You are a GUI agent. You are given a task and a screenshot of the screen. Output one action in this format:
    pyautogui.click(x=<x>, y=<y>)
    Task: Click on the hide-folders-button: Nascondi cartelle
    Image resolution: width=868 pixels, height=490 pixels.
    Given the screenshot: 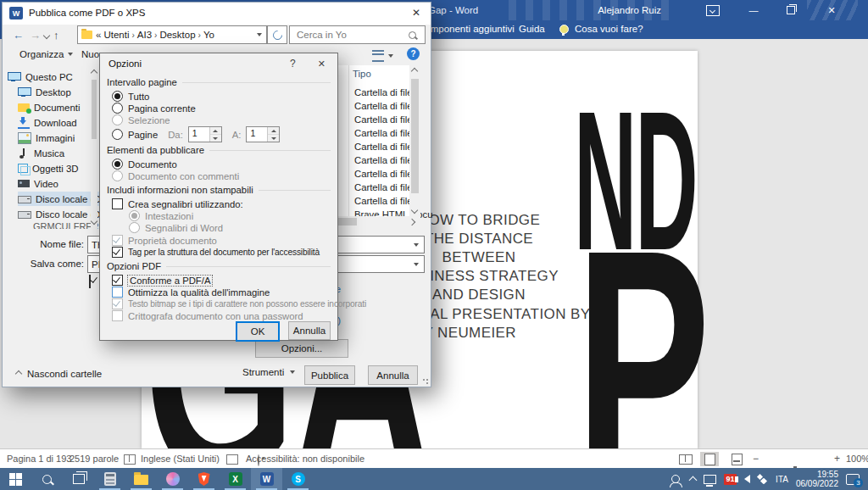 What is the action you would take?
    pyautogui.click(x=59, y=374)
    